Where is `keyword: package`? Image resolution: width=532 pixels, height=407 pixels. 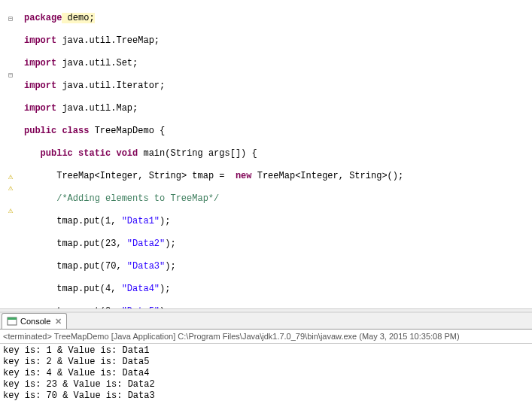
keyword: package is located at coordinates (43, 18).